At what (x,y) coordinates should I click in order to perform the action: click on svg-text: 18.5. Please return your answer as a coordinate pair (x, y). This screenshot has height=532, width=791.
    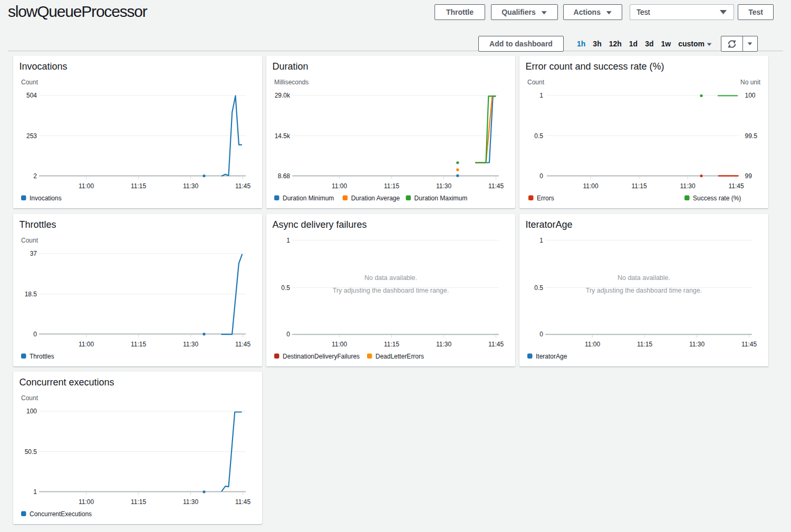
    Looking at the image, I should click on (31, 294).